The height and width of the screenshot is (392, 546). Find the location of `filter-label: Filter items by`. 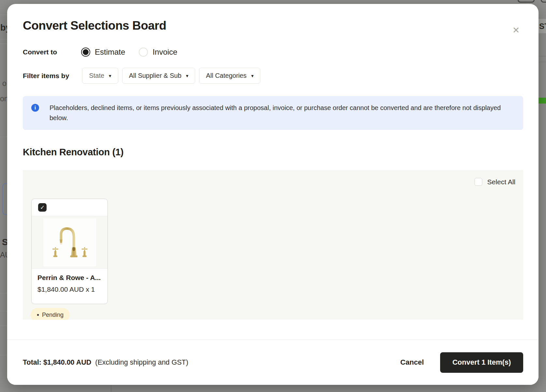

filter-label: Filter items by is located at coordinates (46, 76).